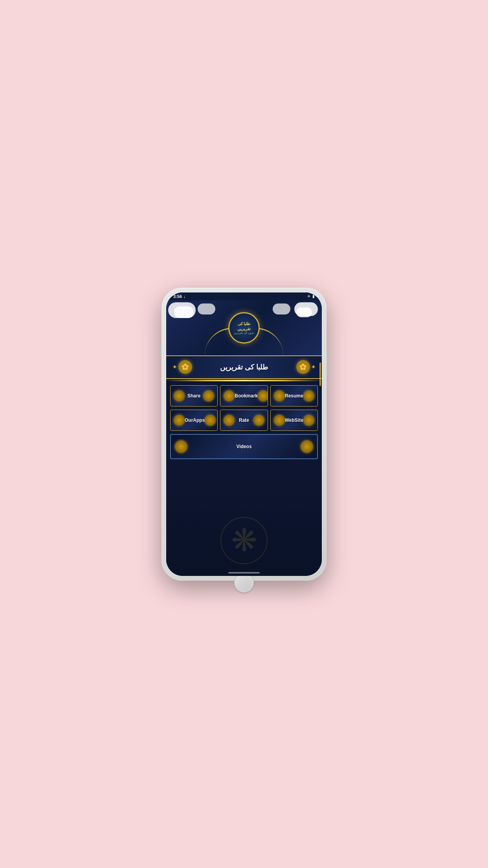 This screenshot has width=488, height=868. Describe the element at coordinates (194, 420) in the screenshot. I see `ourapps-button: OurApps` at that location.